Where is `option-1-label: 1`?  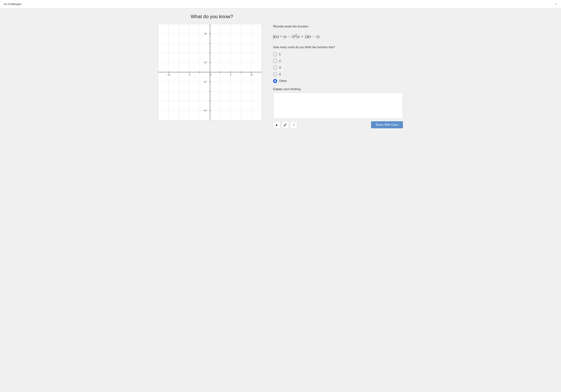 option-1-label: 1 is located at coordinates (280, 54).